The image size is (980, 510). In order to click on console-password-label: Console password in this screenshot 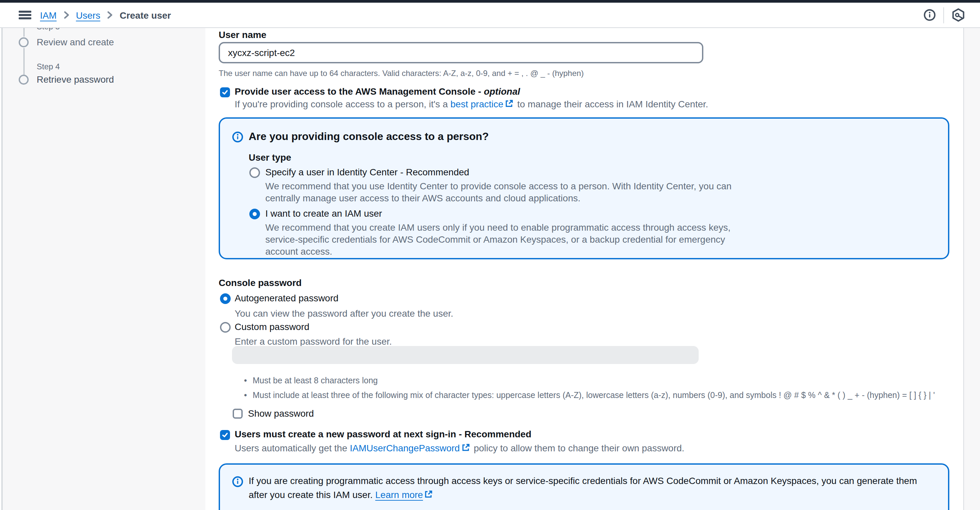, I will do `click(260, 283)`.